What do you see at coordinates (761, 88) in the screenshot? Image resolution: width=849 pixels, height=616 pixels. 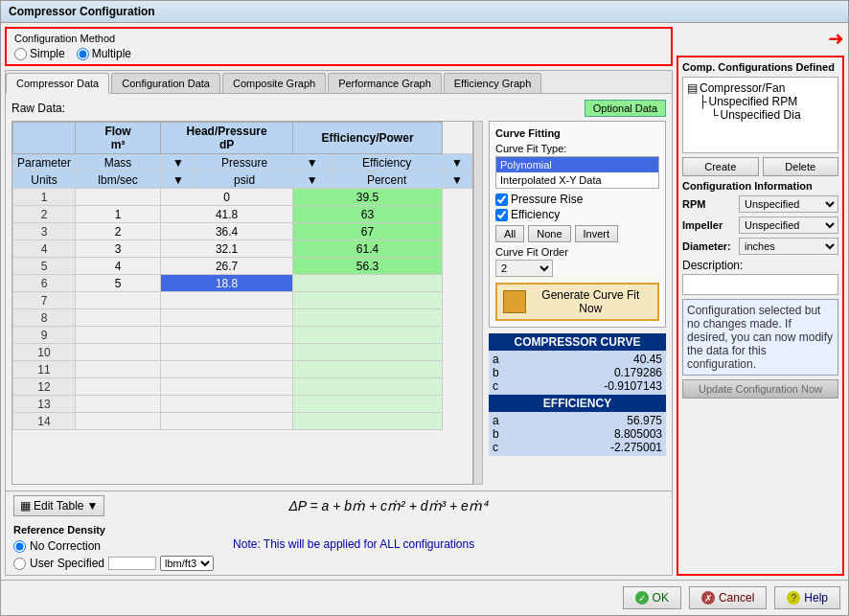 I see `tree-root: ▤ Compressor/Fan` at bounding box center [761, 88].